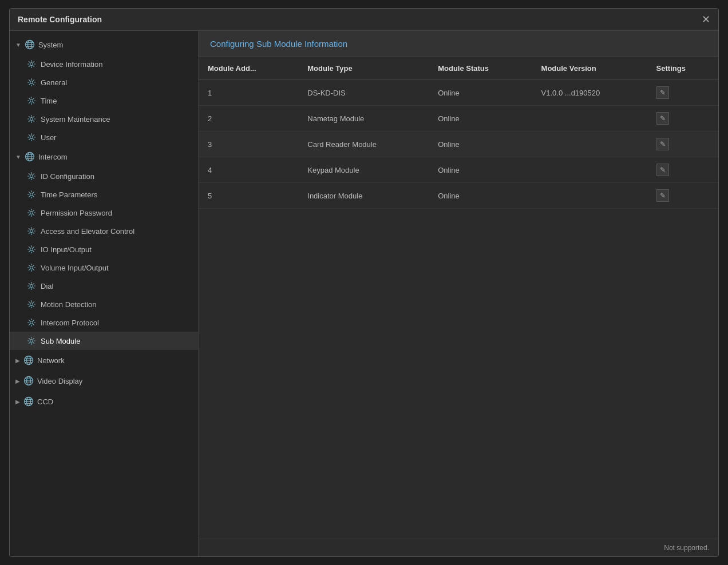 The height and width of the screenshot is (565, 728). Describe the element at coordinates (589, 69) in the screenshot. I see `col-version: Module Version` at that location.